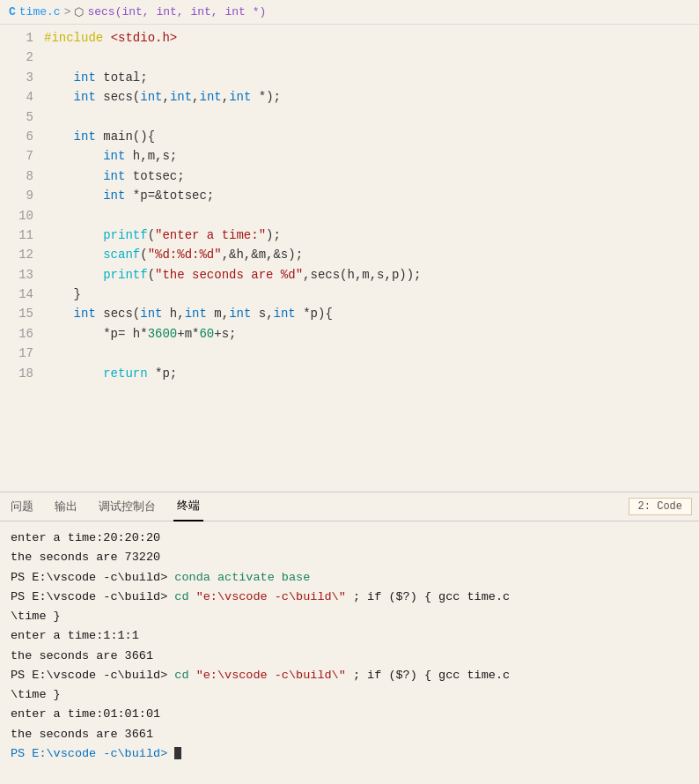 This screenshot has width=699, height=784. I want to click on line-number: 8, so click(17, 176).